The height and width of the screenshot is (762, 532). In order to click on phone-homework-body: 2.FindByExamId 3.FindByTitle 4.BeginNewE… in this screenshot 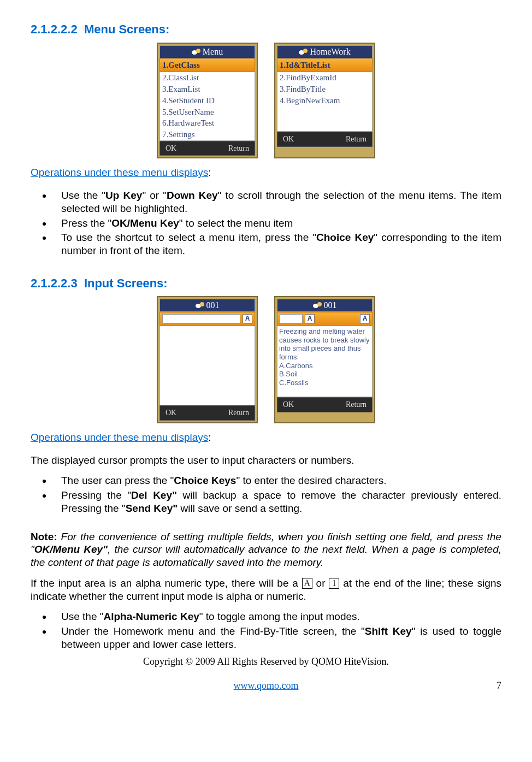, I will do `click(324, 102)`.